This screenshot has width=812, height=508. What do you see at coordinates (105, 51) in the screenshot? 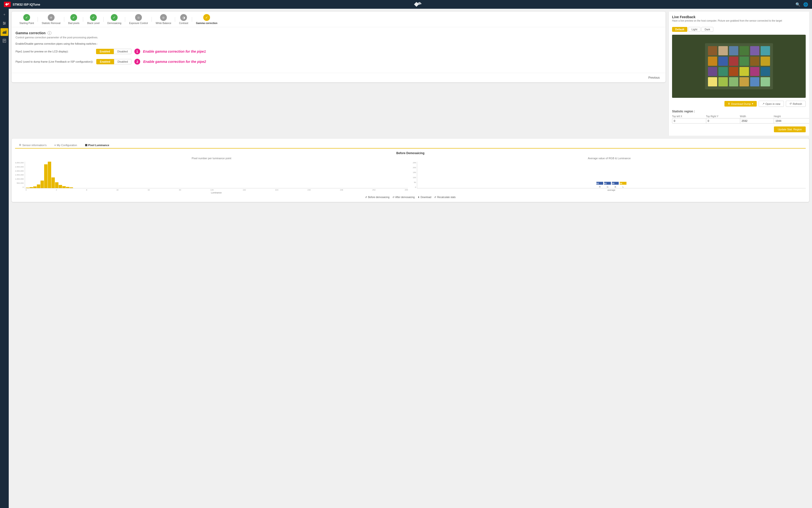
I see `pipe1-enabled-btn: Enabled` at bounding box center [105, 51].